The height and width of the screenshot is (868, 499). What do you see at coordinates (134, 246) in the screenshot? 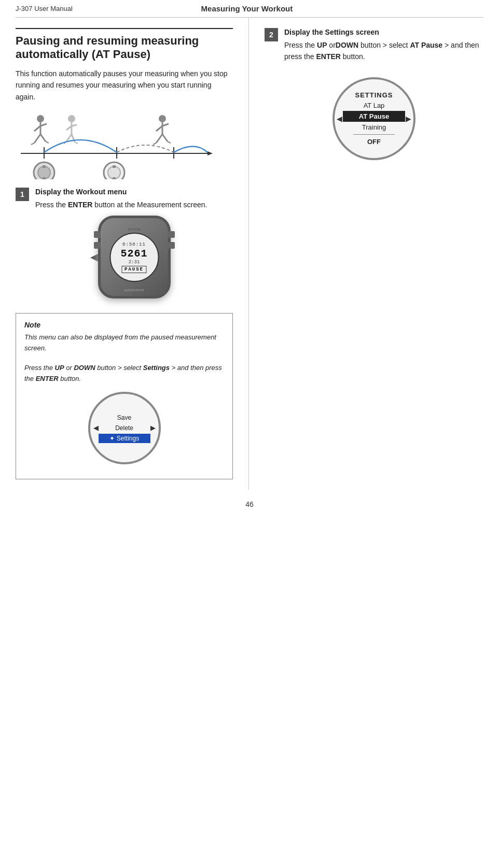
I see `step-1-content: Display the Workout menu Press the ENTER…` at bounding box center [134, 246].